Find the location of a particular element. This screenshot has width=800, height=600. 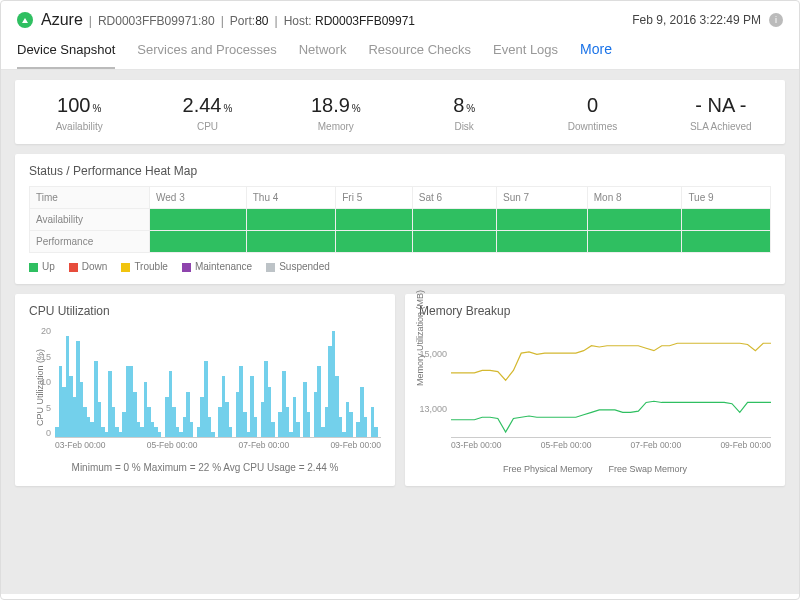

timestamp: Feb 9, 2016 3:22:49 PM is located at coordinates (696, 20).